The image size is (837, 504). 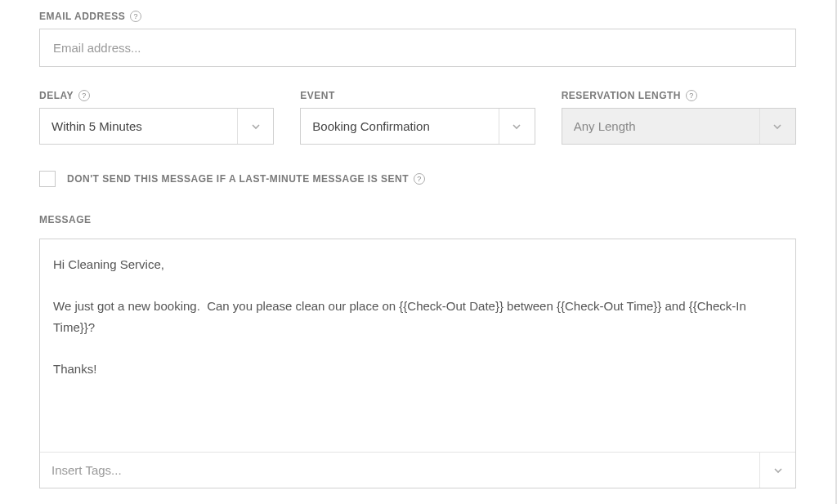 What do you see at coordinates (47, 179) in the screenshot?
I see `last-minute-checkbox` at bounding box center [47, 179].